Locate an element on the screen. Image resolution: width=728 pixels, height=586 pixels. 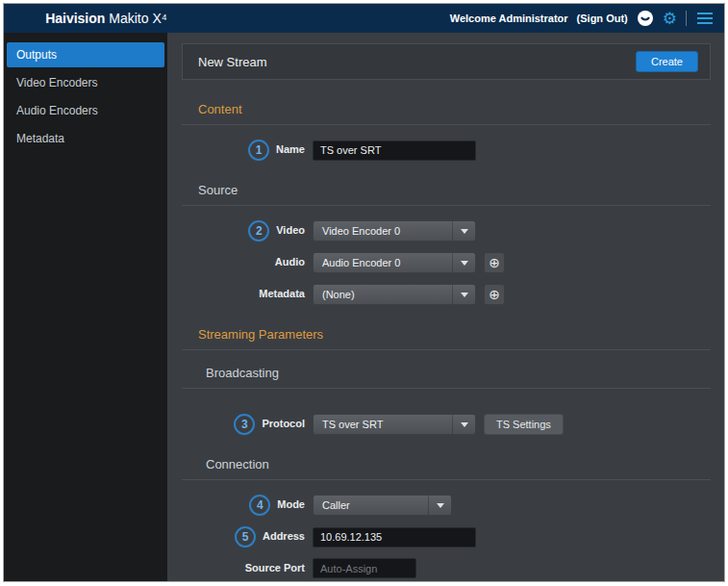
name-control is located at coordinates (394, 150).